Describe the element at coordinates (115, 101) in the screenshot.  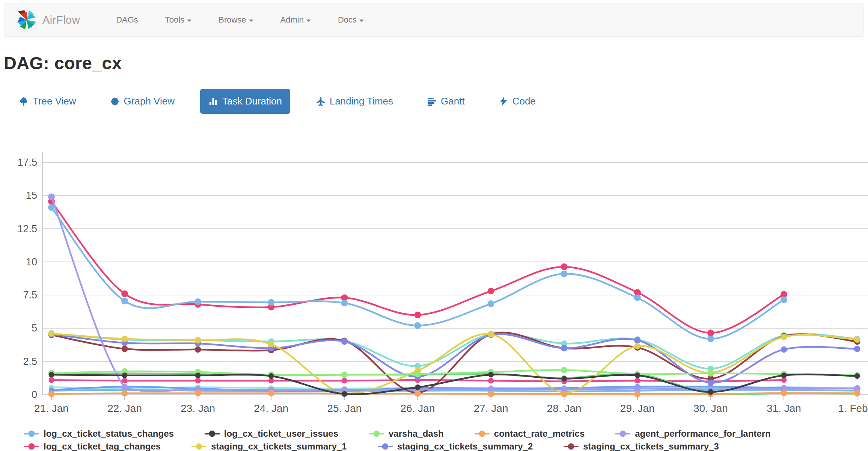
I see `graph-icon` at that location.